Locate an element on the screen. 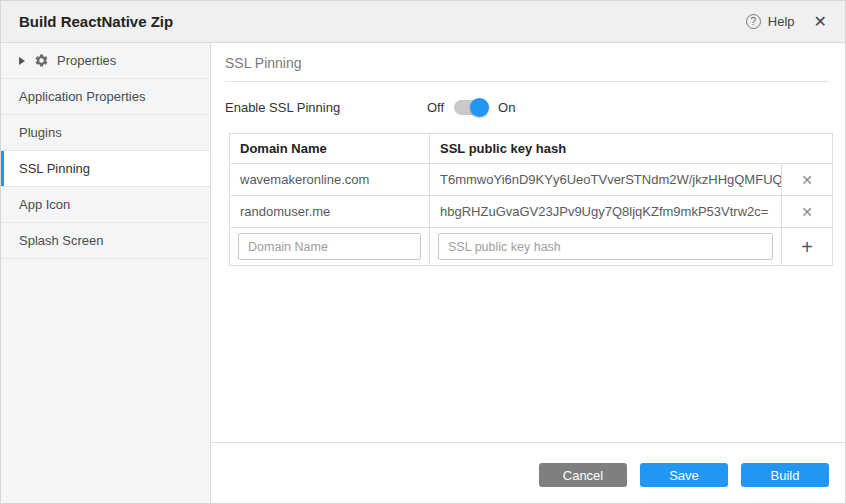  domain-cell: randomuser.me is located at coordinates (330, 212).